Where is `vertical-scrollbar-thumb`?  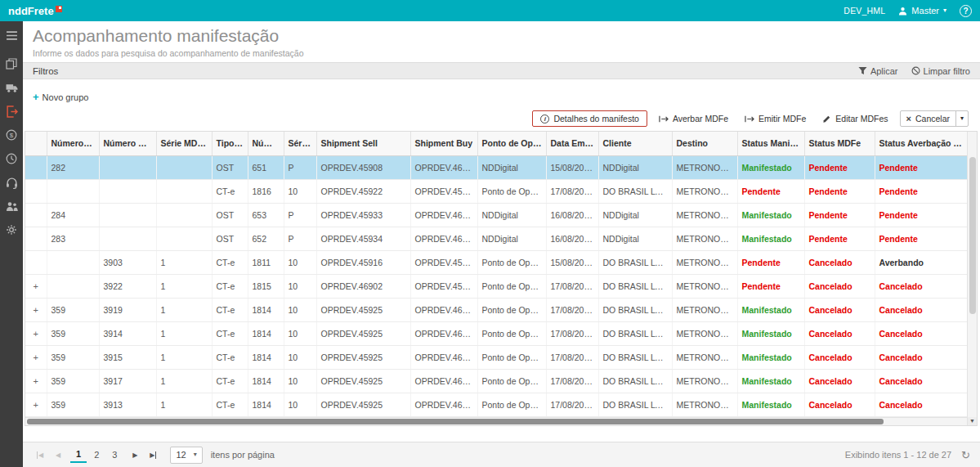
vertical-scrollbar-thumb is located at coordinates (973, 236).